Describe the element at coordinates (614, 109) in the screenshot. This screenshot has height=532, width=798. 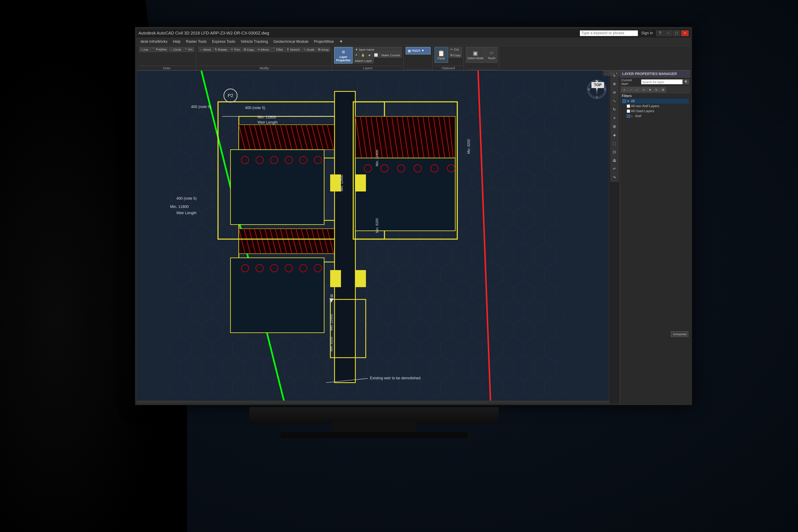
I see `tool-orbit: ↻` at that location.